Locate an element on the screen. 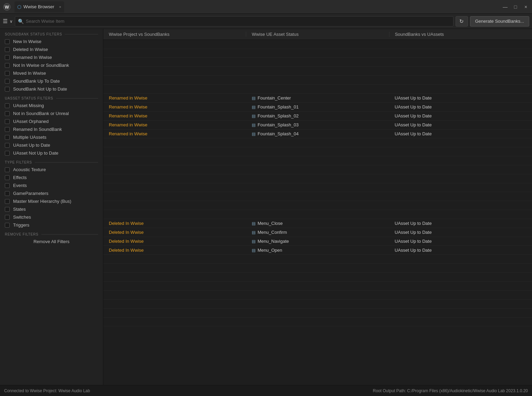 This screenshot has height=396, width=532. col-header-wwise-project: Wwise Project vs SoundBanks is located at coordinates (175, 34).